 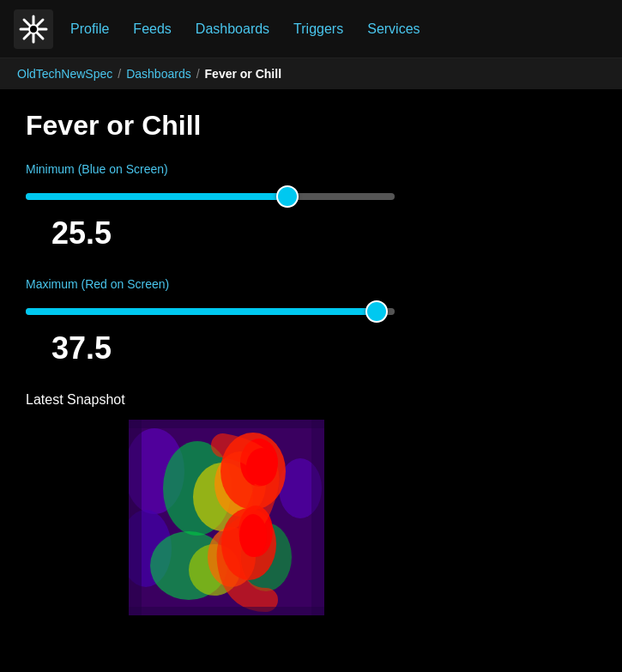 What do you see at coordinates (311, 322) in the screenshot?
I see `maximum-slider-section: Maximum (Red on Screen) 37.5` at bounding box center [311, 322].